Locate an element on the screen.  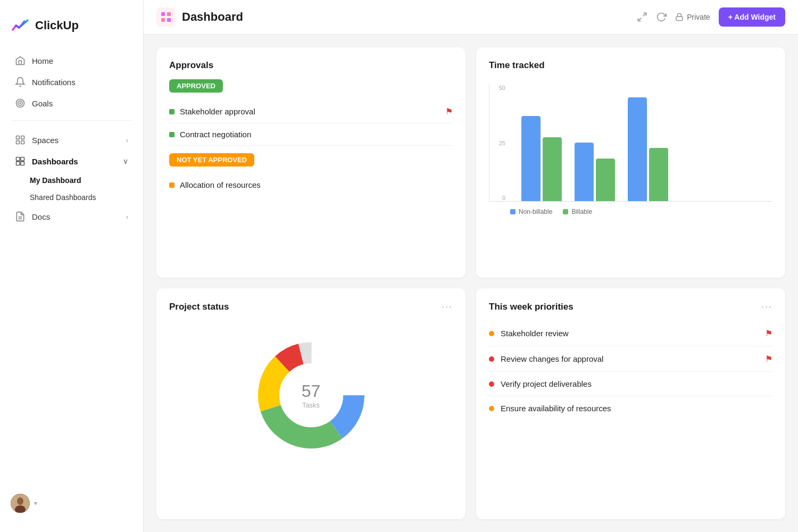
nav-item-docs: Docs › is located at coordinates (71, 217).